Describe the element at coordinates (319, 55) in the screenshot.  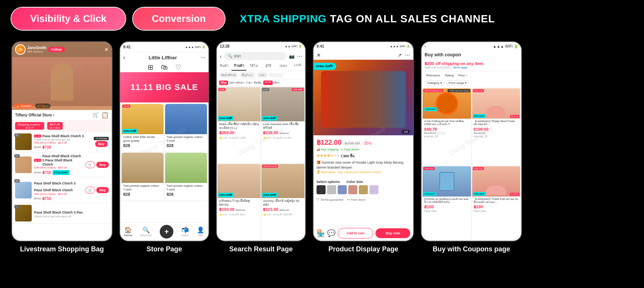
I see `s4-back-icon: ✕` at that location.